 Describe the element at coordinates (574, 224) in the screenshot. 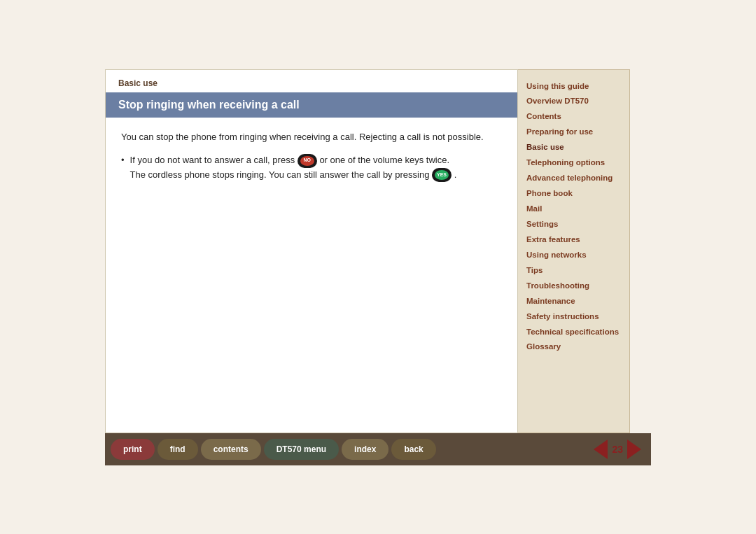

I see `sidebar-item-settings: Settings` at that location.